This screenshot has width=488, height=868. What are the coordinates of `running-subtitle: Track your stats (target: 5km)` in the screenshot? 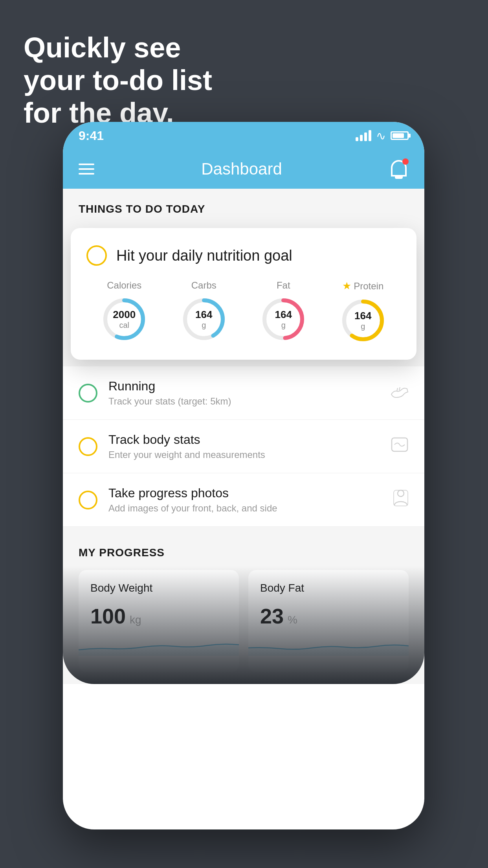 It's located at (244, 401).